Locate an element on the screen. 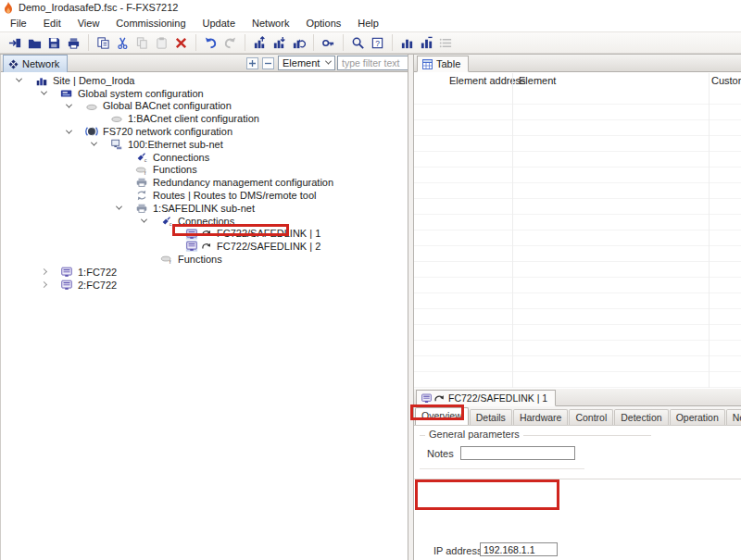  group-general-parameters: General parameters is located at coordinates (474, 434).